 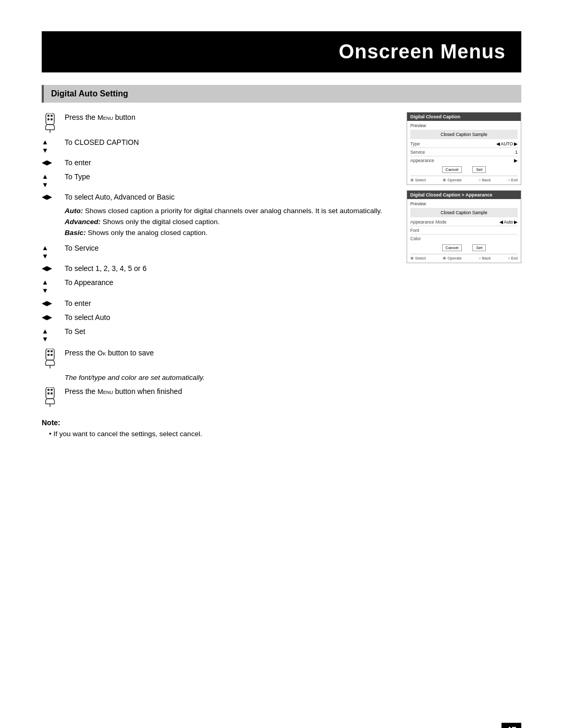 I want to click on screen1-service-row: Service 1, so click(x=464, y=153).